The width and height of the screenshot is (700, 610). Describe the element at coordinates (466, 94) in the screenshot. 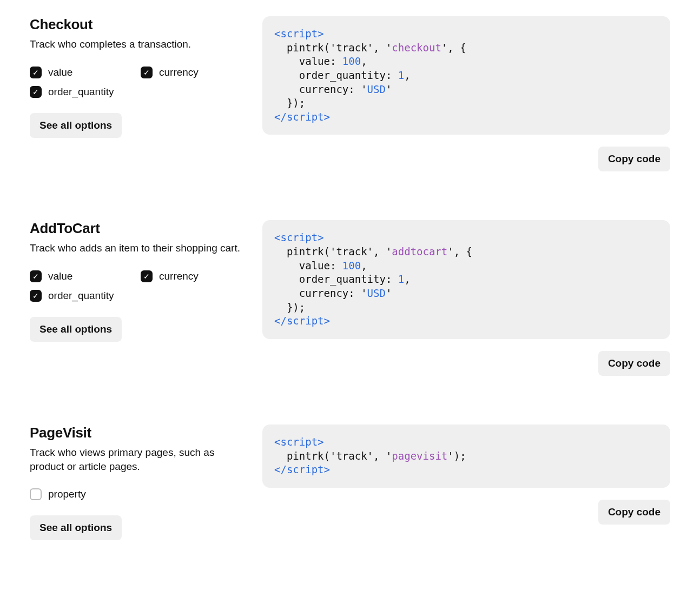

I see `event-right-col: <script> pintrk('track', 'checkout', { v…` at that location.